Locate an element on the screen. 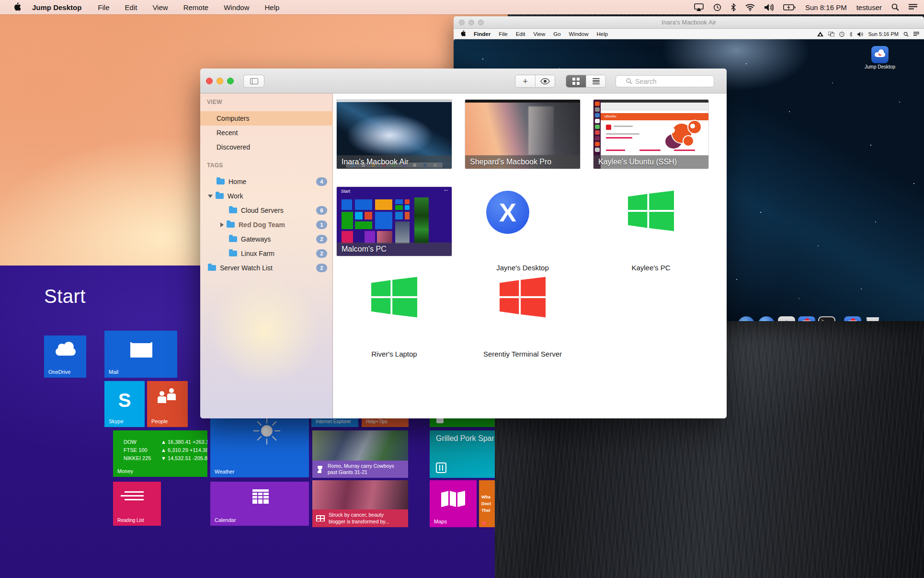  folder-icon is located at coordinates (231, 225).